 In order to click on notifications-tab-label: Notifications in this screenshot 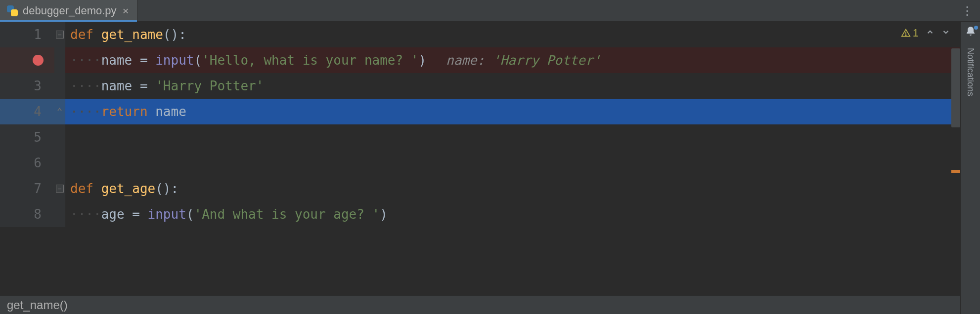, I will do `click(970, 72)`.